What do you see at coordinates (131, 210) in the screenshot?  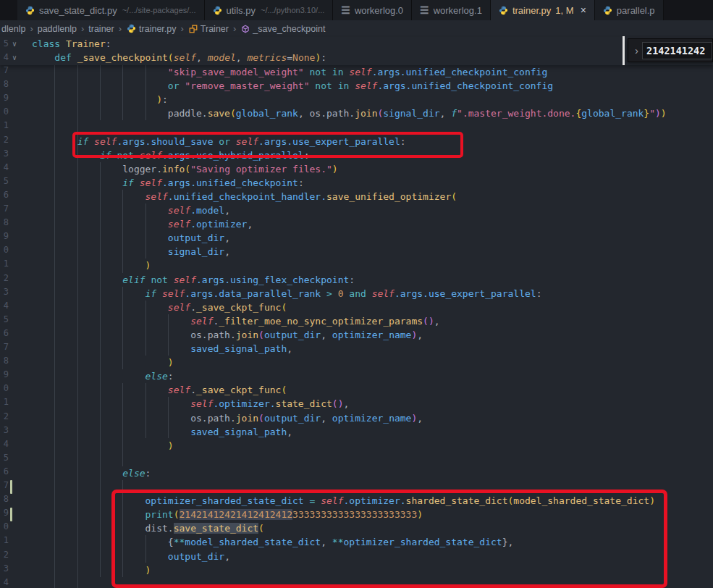 I see `code-line: self.model,` at bounding box center [131, 210].